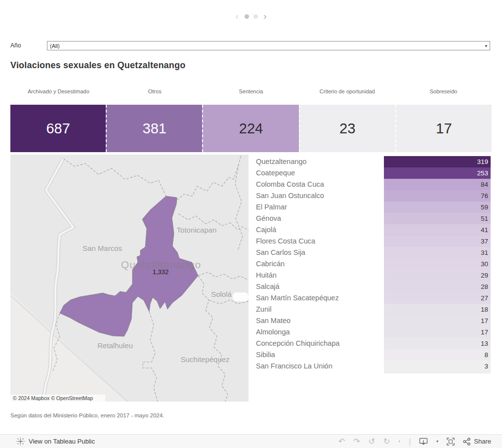 The height and width of the screenshot is (448, 502). What do you see at coordinates (320, 253) in the screenshot?
I see `municipality-label: San Carlos Sija` at bounding box center [320, 253].